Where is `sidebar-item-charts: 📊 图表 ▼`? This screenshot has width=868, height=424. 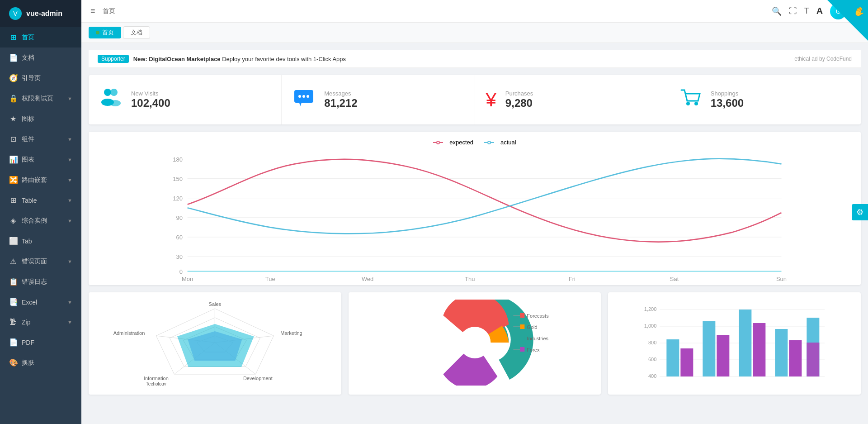 sidebar-item-charts: 📊 图表 ▼ is located at coordinates (41, 159).